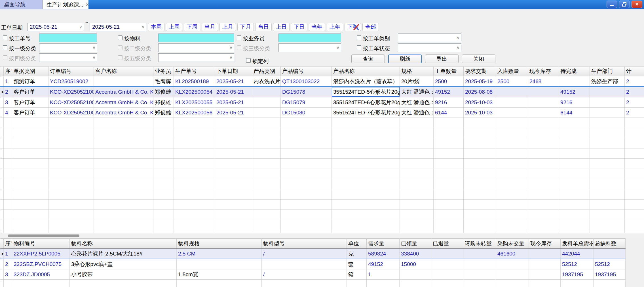 The width and height of the screenshot is (644, 287). I want to click on workorder-type-dropdown: ∨, so click(430, 38).